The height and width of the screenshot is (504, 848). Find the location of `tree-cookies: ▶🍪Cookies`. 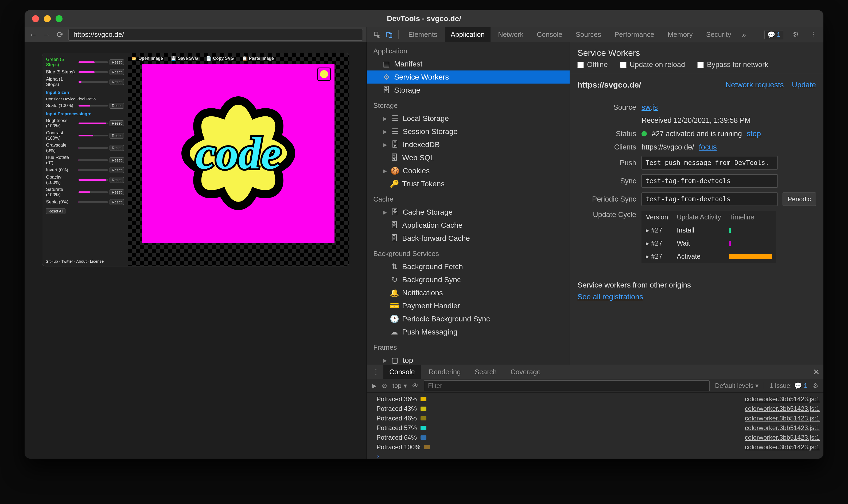

tree-cookies: ▶🍪Cookies is located at coordinates (468, 170).